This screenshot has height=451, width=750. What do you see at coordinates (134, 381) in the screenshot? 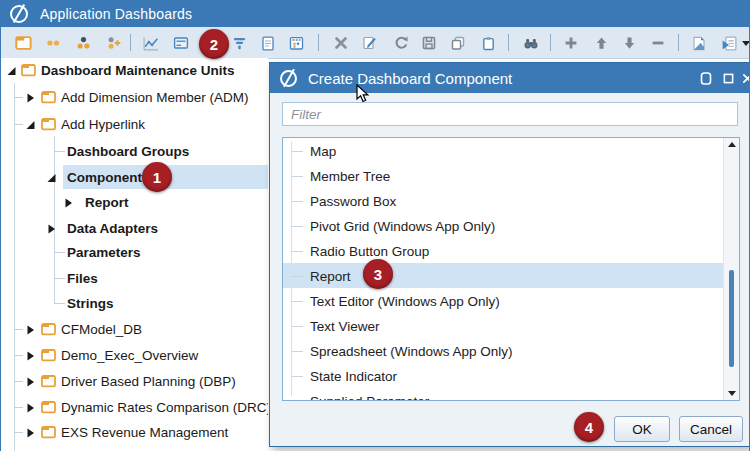
I see `tree-item-driver-based-planning: Driver Based Planning (DBP)` at bounding box center [134, 381].